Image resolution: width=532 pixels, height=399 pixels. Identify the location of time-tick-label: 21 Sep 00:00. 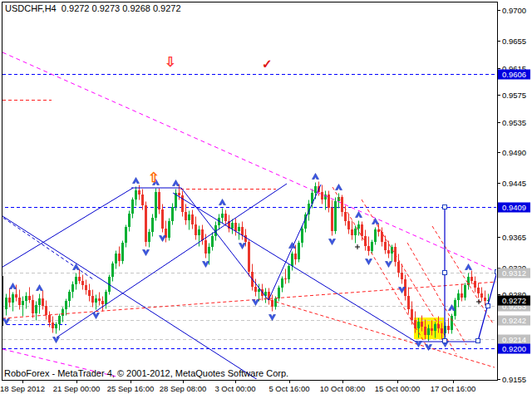
(76, 389).